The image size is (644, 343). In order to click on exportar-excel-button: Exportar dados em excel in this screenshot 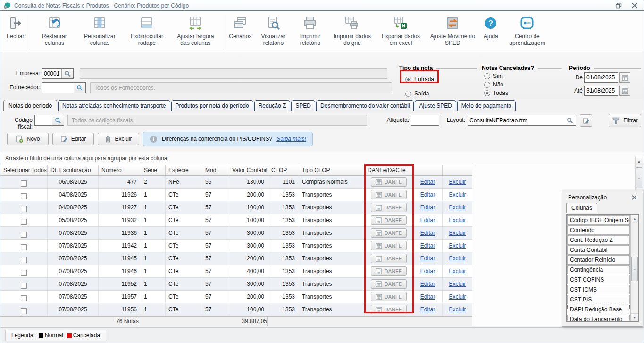, I will do `click(401, 32)`.